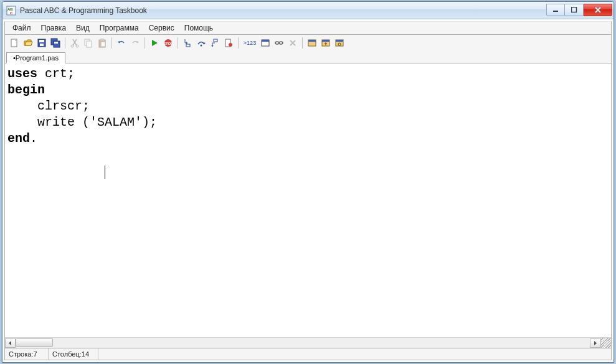  I want to click on step-over-button, so click(201, 43).